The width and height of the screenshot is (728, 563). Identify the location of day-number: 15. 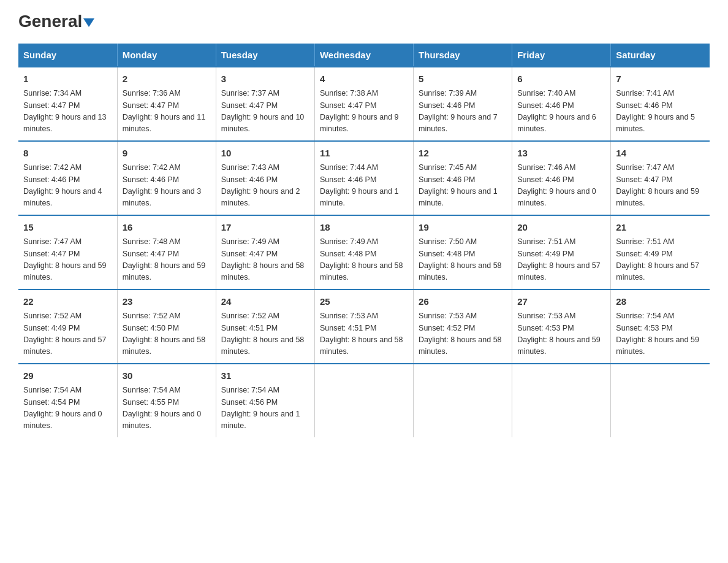
(67, 228).